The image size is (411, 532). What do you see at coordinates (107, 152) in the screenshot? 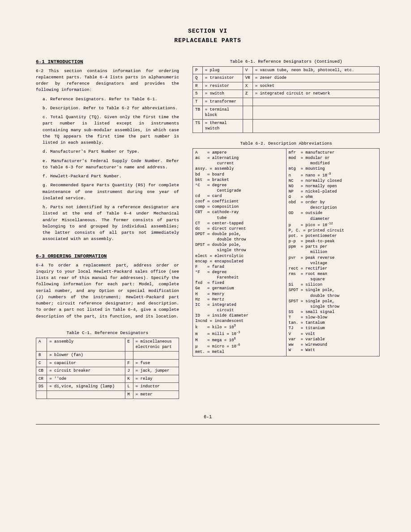
I see `intro-item-d: d. Manufacturer's Part Number or Type.` at bounding box center [107, 152].